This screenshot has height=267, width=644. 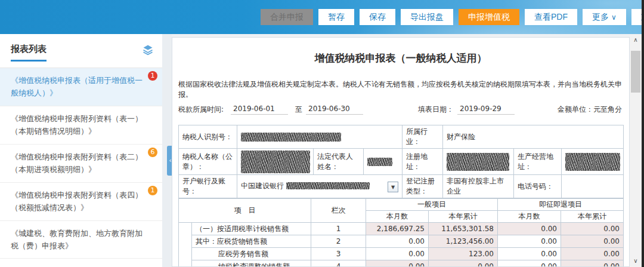 What do you see at coordinates (153, 191) in the screenshot?
I see `warning-count-badge: 1` at bounding box center [153, 191].